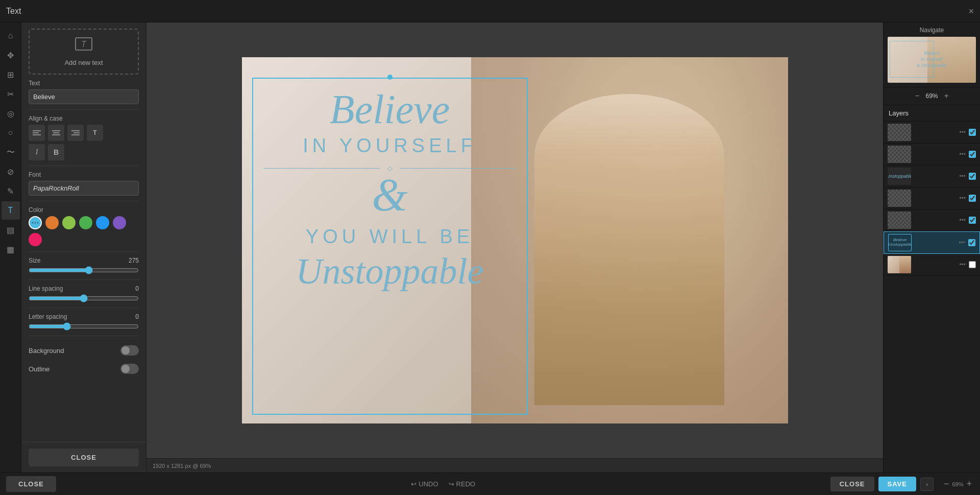 Image resolution: width=980 pixels, height=495 pixels. What do you see at coordinates (963, 265) in the screenshot?
I see `layer-more-button-7: •••` at bounding box center [963, 265].